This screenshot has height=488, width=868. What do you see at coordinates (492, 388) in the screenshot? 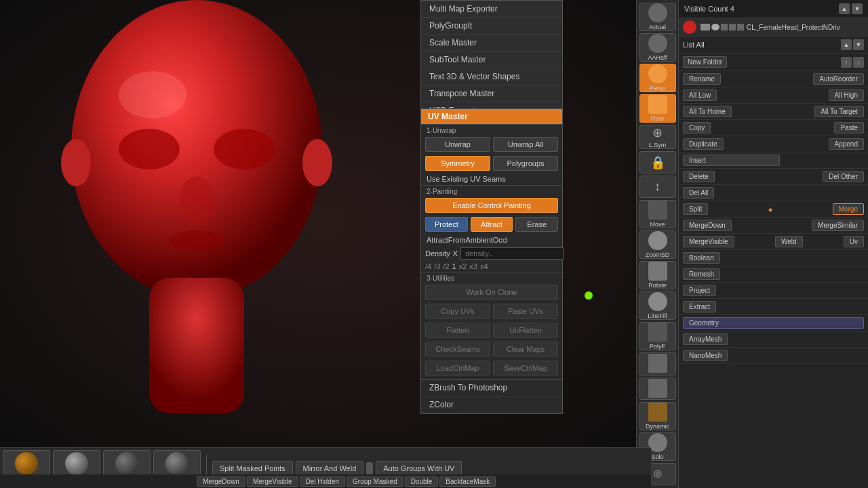
I see `menu-item-zbrush-photoshop: ZBrush To Photoshop` at bounding box center [492, 388].